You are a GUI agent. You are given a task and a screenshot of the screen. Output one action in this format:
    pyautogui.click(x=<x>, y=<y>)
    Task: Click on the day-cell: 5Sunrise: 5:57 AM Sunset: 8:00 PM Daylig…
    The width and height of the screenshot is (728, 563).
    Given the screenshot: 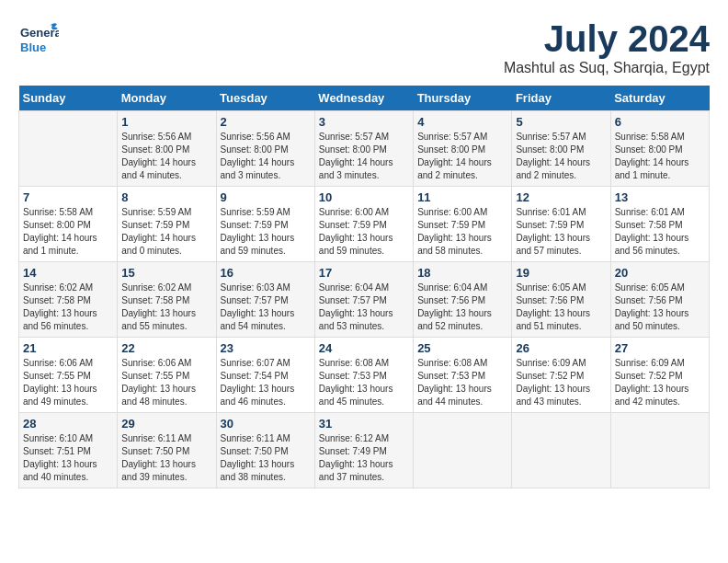 What is the action you would take?
    pyautogui.click(x=561, y=149)
    